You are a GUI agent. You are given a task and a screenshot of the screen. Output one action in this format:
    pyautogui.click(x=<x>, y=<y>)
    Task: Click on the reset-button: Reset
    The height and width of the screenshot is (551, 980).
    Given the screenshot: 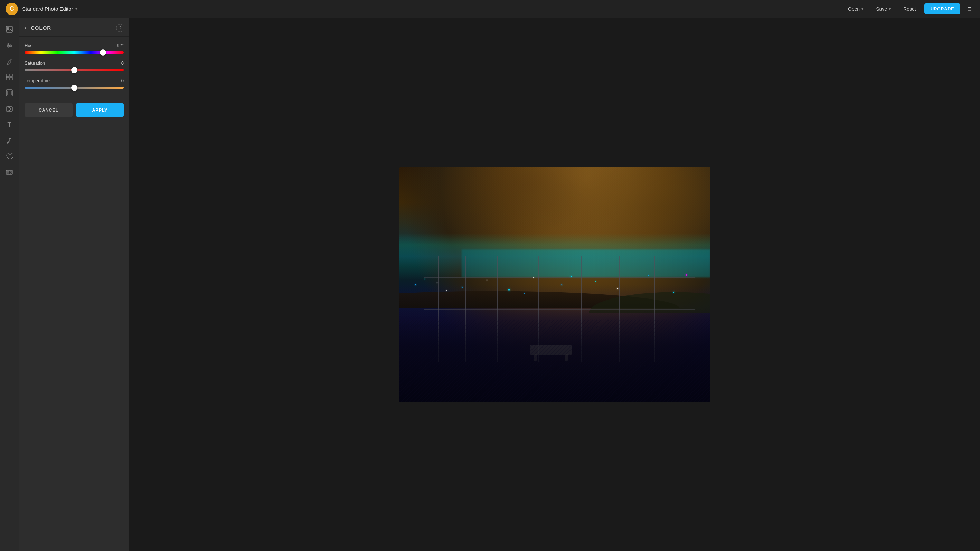 What is the action you would take?
    pyautogui.click(x=910, y=9)
    